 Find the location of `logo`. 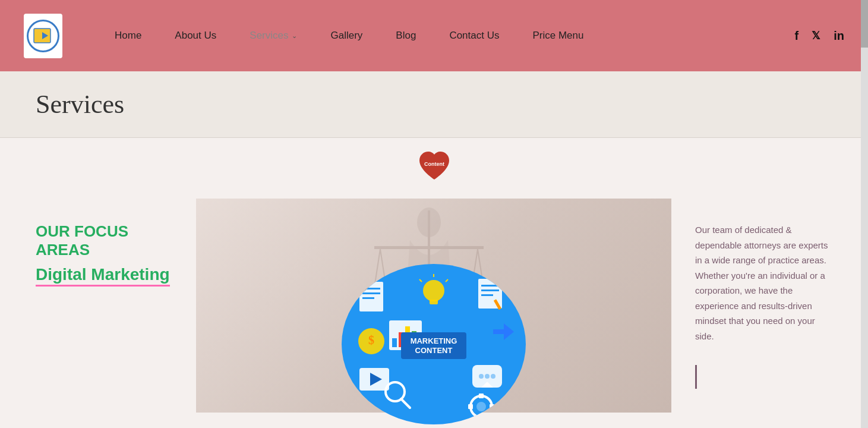

logo is located at coordinates (43, 36).